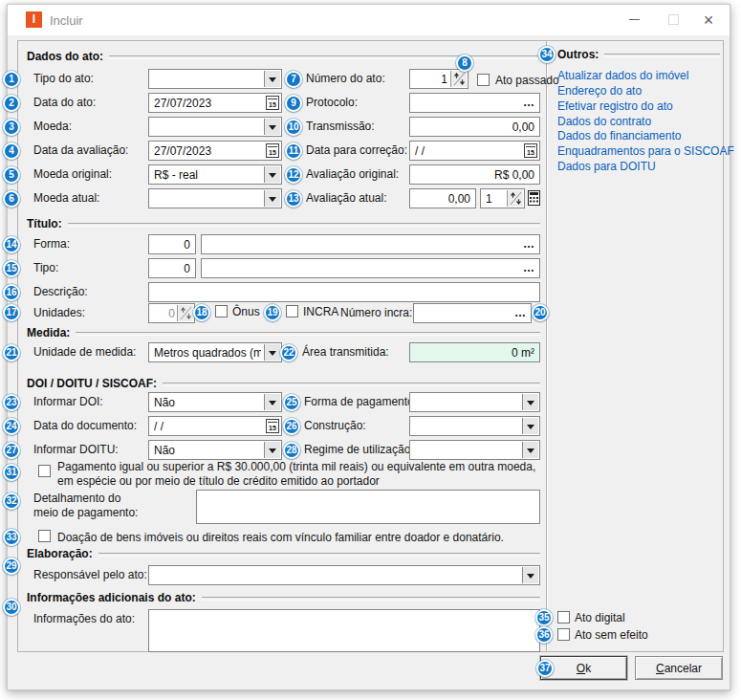 Image resolution: width=741 pixels, height=700 pixels. I want to click on annotation-badge-16: 16, so click(11, 293).